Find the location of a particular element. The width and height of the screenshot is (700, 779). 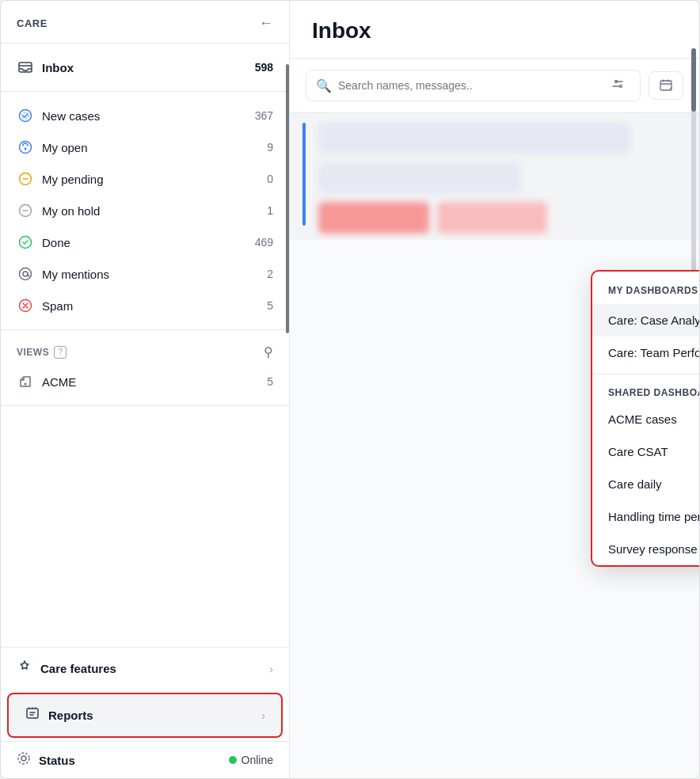

status-dot is located at coordinates (233, 760).